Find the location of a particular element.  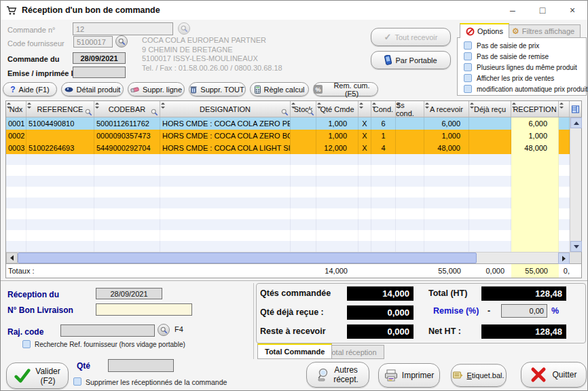

tab-total-commande: Total Commande is located at coordinates (295, 352).